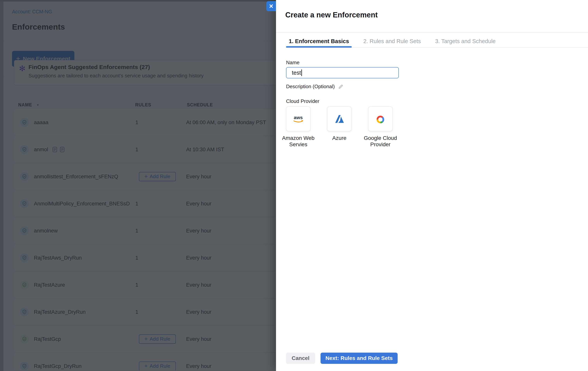 This screenshot has height=371, width=588. What do you see at coordinates (298, 119) in the screenshot?
I see `aws-logo-icon: aws` at bounding box center [298, 119].